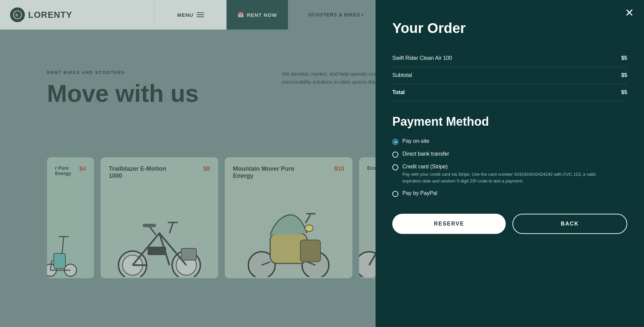 This screenshot has width=644, height=327. I want to click on payment-label-creditcard: Credit card (Stripe), so click(425, 167).